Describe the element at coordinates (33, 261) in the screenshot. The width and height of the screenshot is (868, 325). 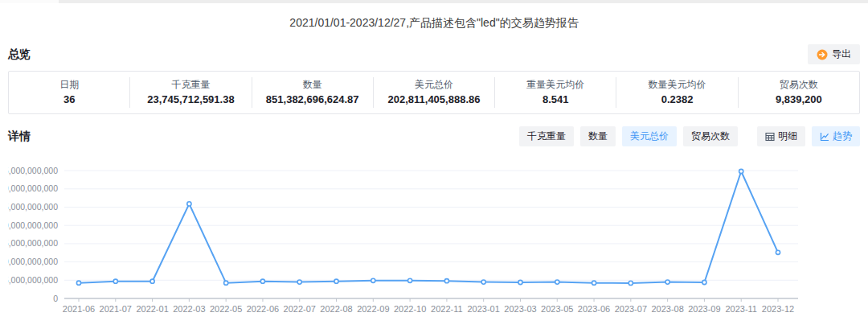
I see `svg-text: 10,000,000,000` at that location.